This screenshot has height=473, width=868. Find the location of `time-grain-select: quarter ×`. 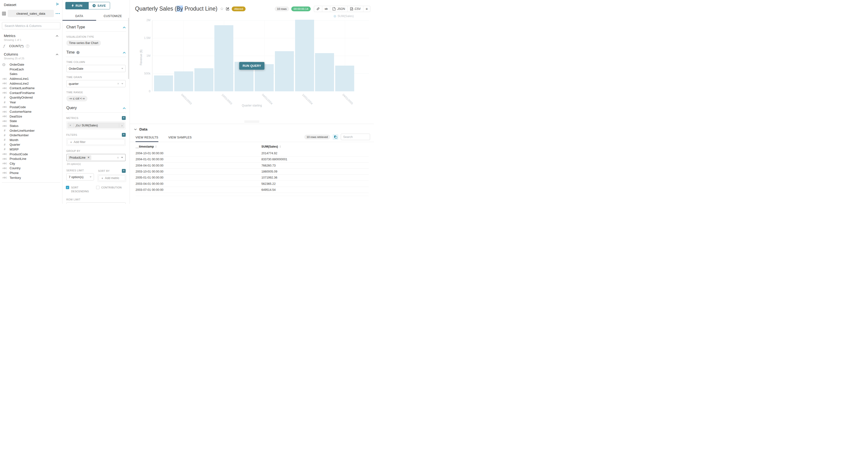

time-grain-select: quarter × is located at coordinates (96, 84).